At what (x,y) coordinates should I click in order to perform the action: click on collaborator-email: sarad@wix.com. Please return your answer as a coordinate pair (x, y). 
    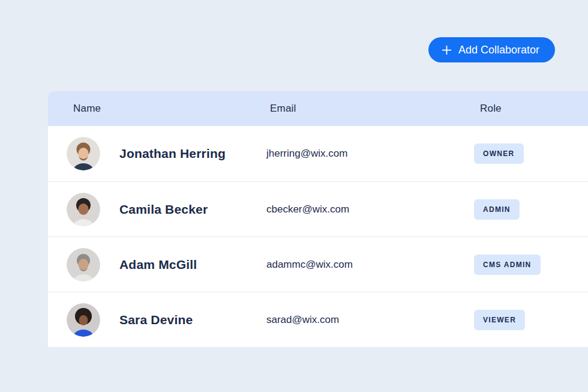
    Looking at the image, I should click on (370, 320).